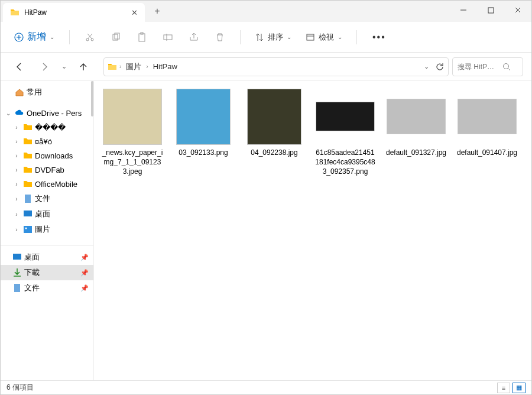 This screenshot has height=395, width=532. Describe the element at coordinates (20, 388) in the screenshot. I see `item-count: 6 個項目` at that location.